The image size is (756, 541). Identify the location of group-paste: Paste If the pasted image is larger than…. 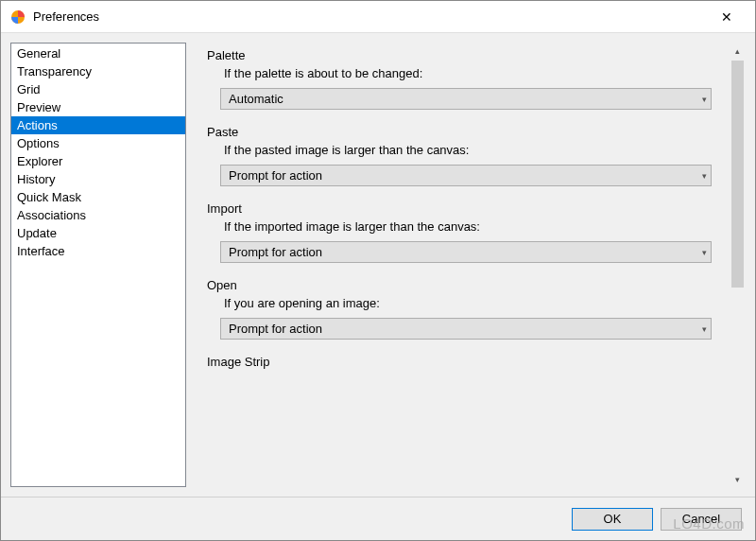
(465, 155).